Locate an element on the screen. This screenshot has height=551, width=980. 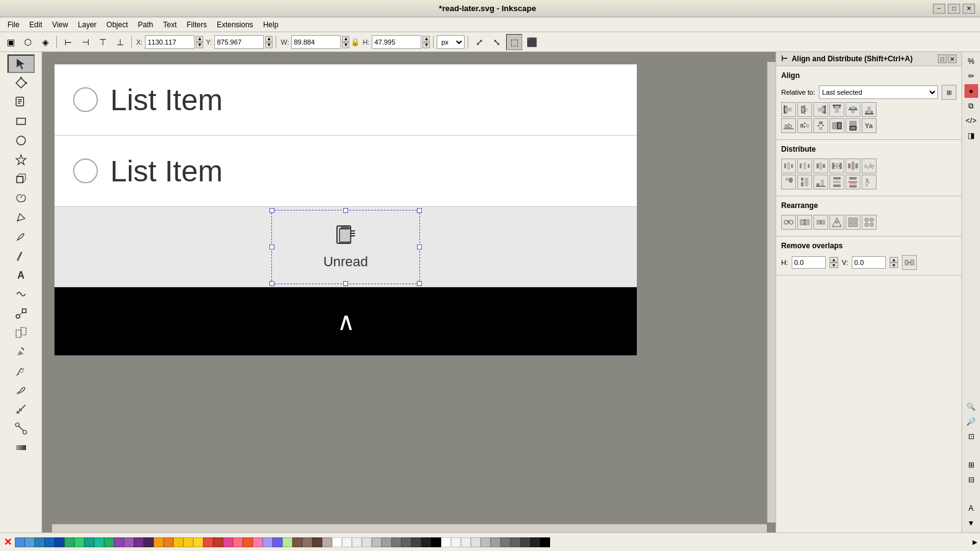
tool-lpe is located at coordinates (21, 294).